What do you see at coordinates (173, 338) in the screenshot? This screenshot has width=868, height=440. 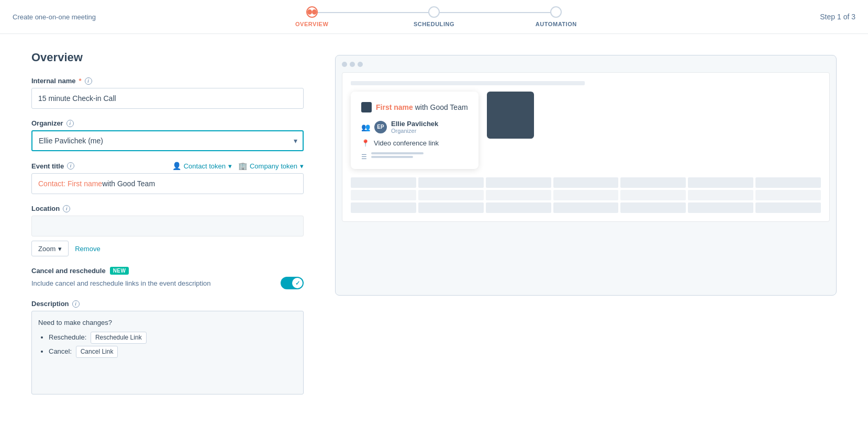 I see `reschedule-item: Reschedule: Reschedule Link` at bounding box center [173, 338].